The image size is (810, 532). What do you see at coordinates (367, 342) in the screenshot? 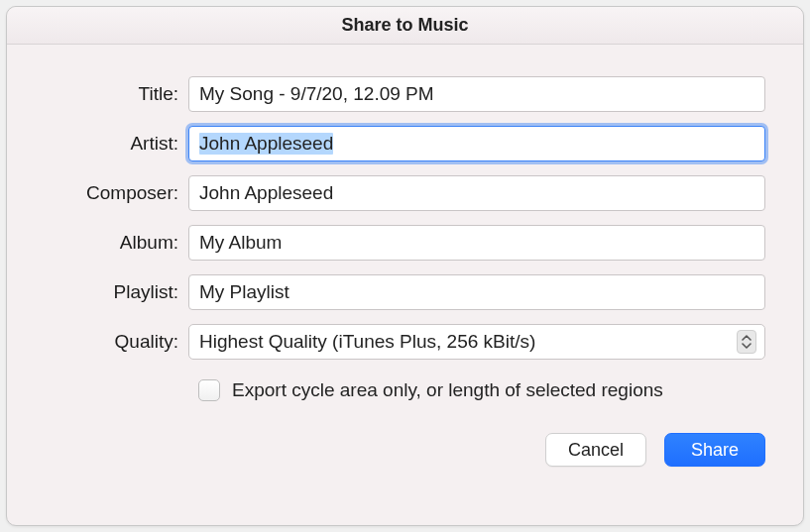
I see `quality-value: Highest Quality (iTunes Plus, 256 kBit/s…` at bounding box center [367, 342].